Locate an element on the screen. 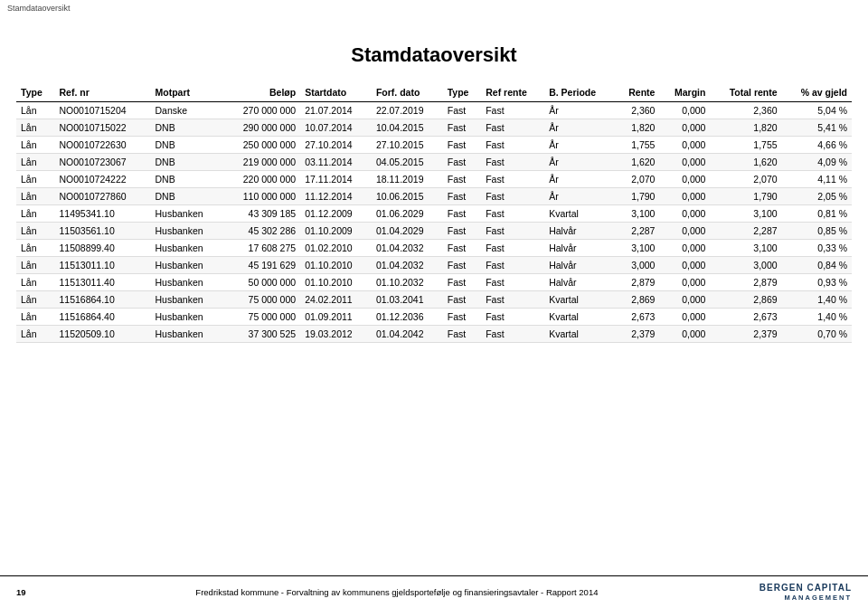 The image size is (868, 608). table-row: Lån11508899.40Husbanken17 608 27501.02.2… is located at coordinates (434, 248).